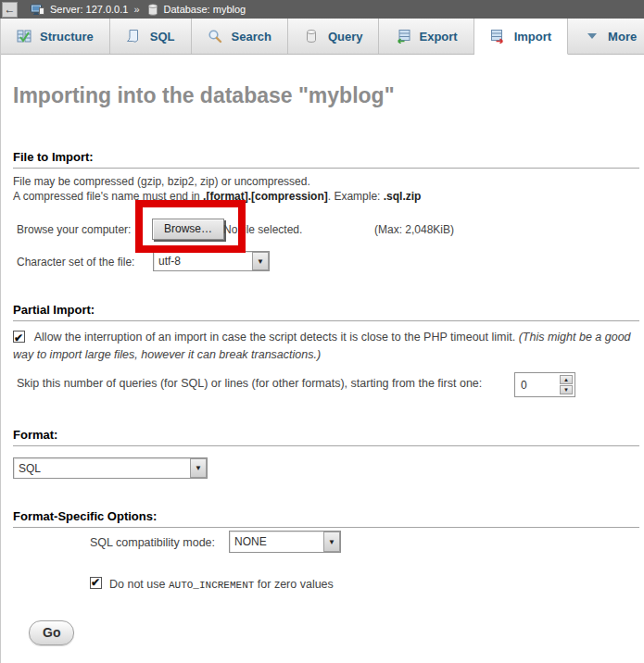 Image resolution: width=644 pixels, height=663 pixels. Describe the element at coordinates (285, 542) in the screenshot. I see `sql-compatibility-select: NONE ▼` at that location.